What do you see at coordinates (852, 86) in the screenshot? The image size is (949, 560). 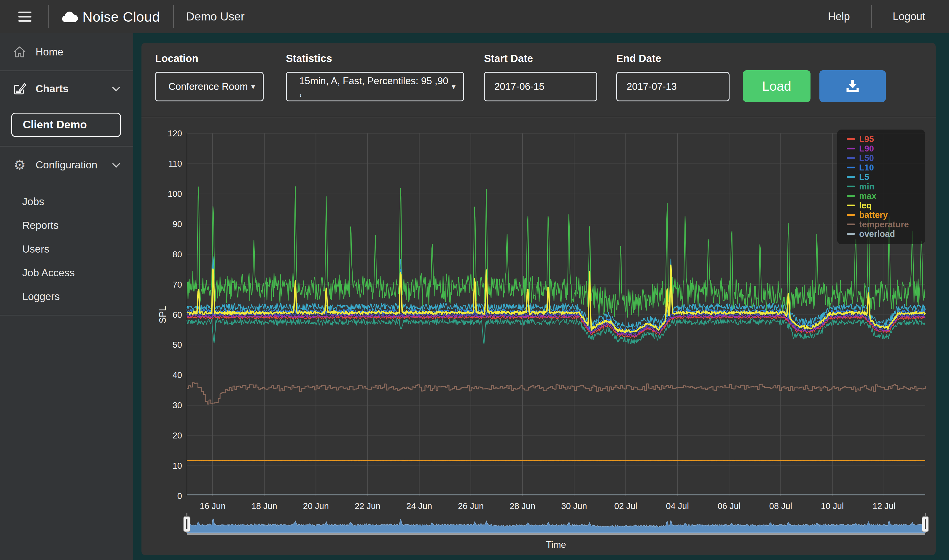 I see `download-icon` at bounding box center [852, 86].